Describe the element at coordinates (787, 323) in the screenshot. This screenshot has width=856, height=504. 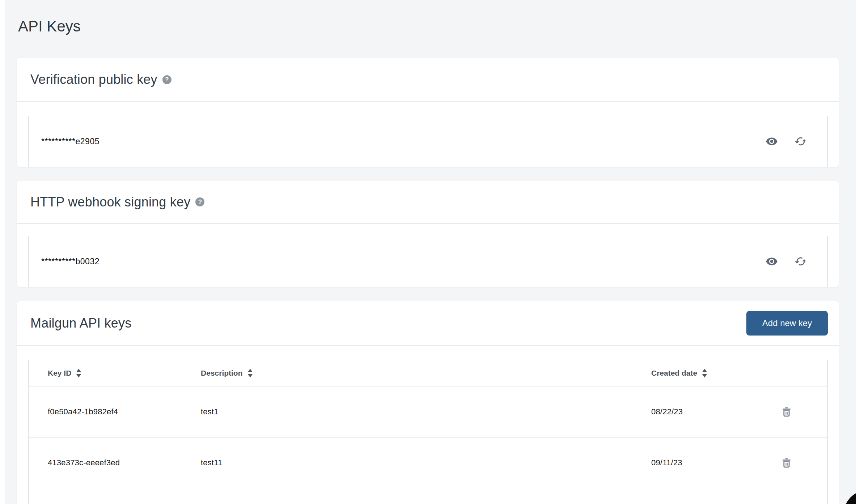
I see `add-new-key-button: Add new key` at that location.